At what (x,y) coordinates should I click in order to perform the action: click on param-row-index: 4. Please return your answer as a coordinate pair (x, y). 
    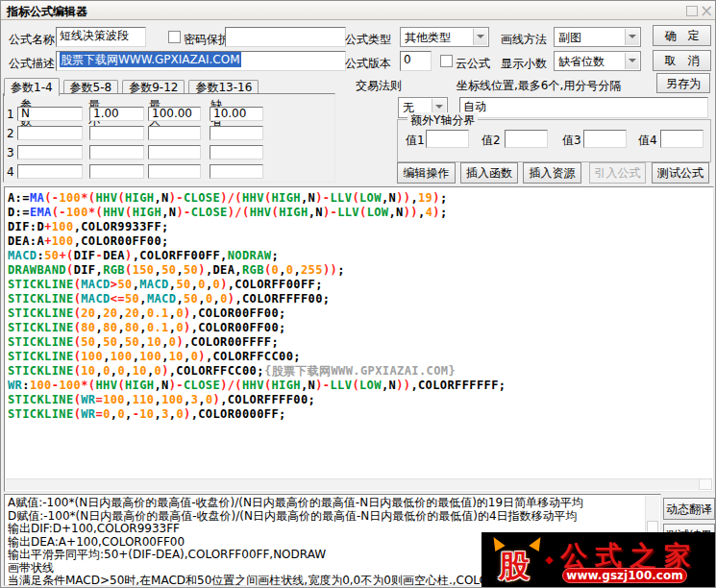
    Looking at the image, I should click on (11, 172).